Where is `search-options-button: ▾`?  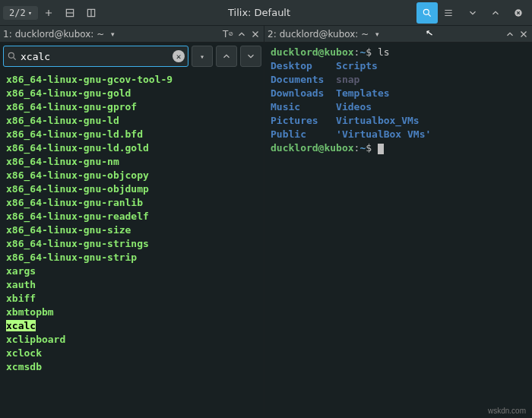
search-options-button: ▾ is located at coordinates (202, 56).